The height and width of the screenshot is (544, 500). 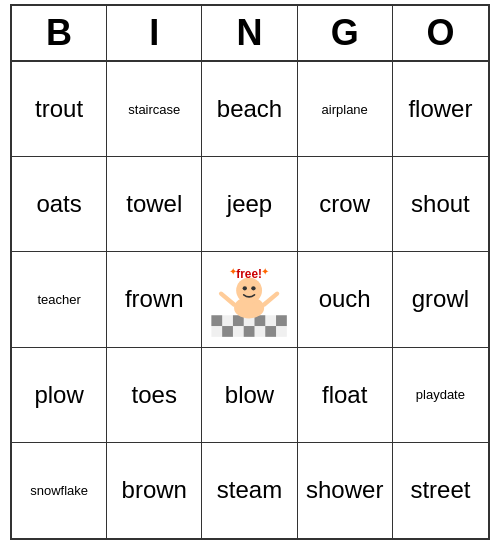 I want to click on cell-3-0: plow, so click(x=60, y=396).